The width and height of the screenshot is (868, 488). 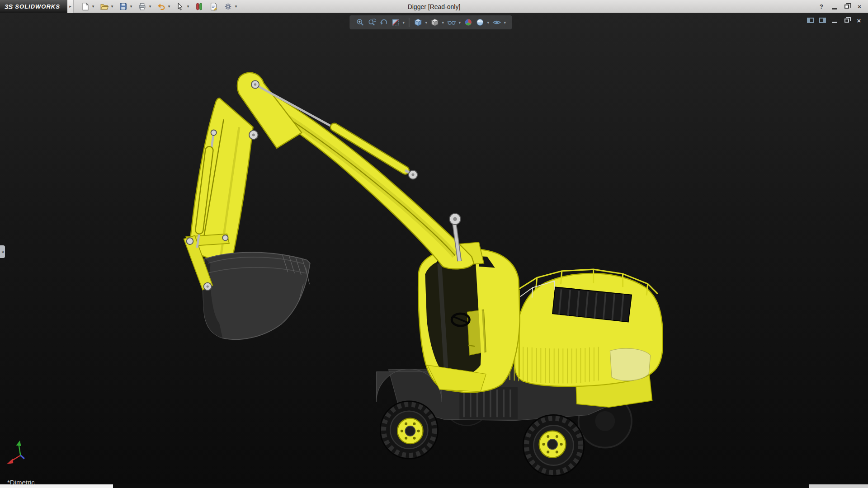 I want to click on rear-left-wheel, so click(x=553, y=446).